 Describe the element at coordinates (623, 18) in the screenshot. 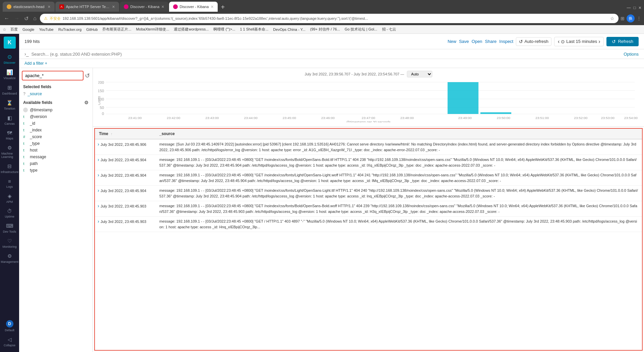

I see `extensions-icon: ⊞` at that location.